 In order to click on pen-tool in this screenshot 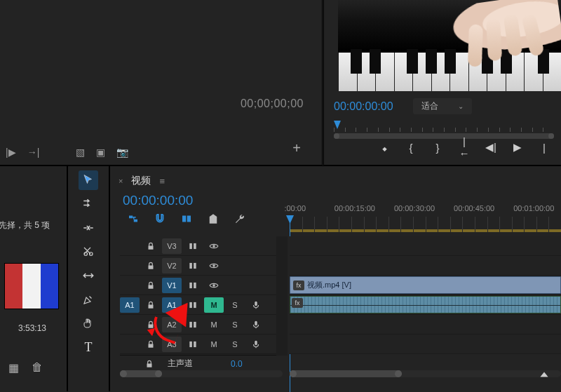, I will do `click(88, 299)`.